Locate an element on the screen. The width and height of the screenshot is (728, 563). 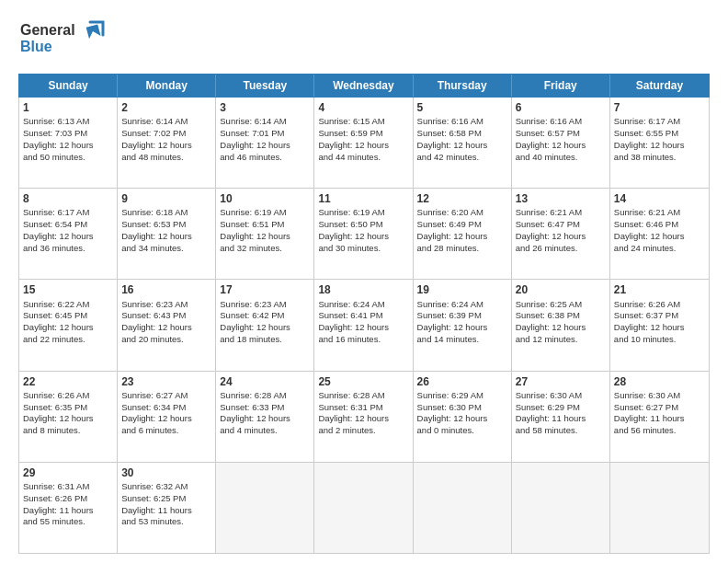
day-info-line: and 20 minutes. is located at coordinates (153, 339).